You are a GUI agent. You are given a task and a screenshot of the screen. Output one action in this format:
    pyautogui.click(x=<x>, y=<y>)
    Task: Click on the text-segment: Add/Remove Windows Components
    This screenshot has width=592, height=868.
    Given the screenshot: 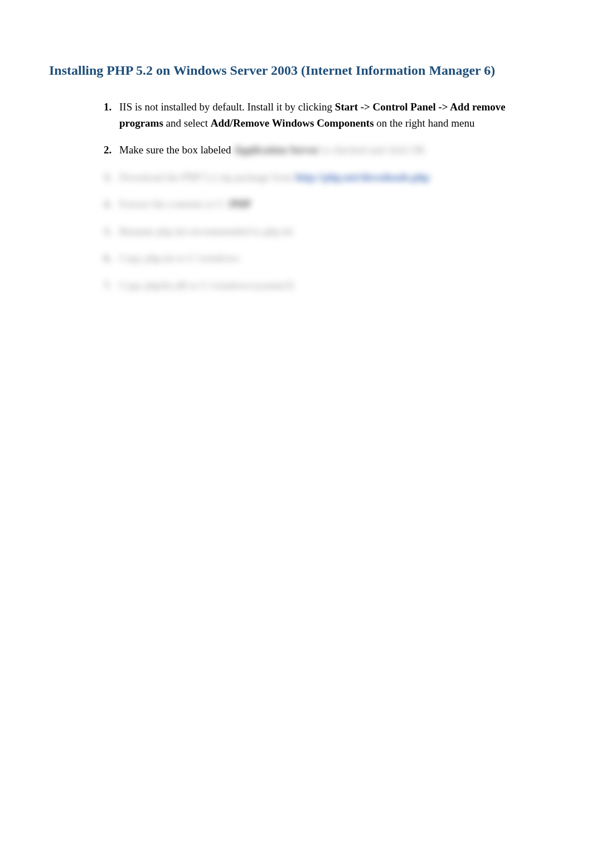 What is the action you would take?
    pyautogui.click(x=292, y=123)
    